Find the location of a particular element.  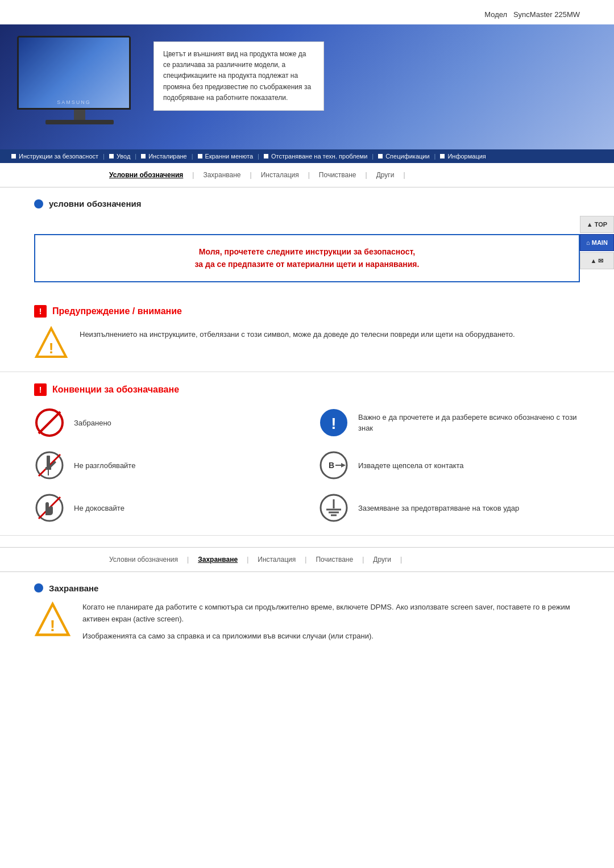

btab-installation: Инсталация is located at coordinates (276, 560).